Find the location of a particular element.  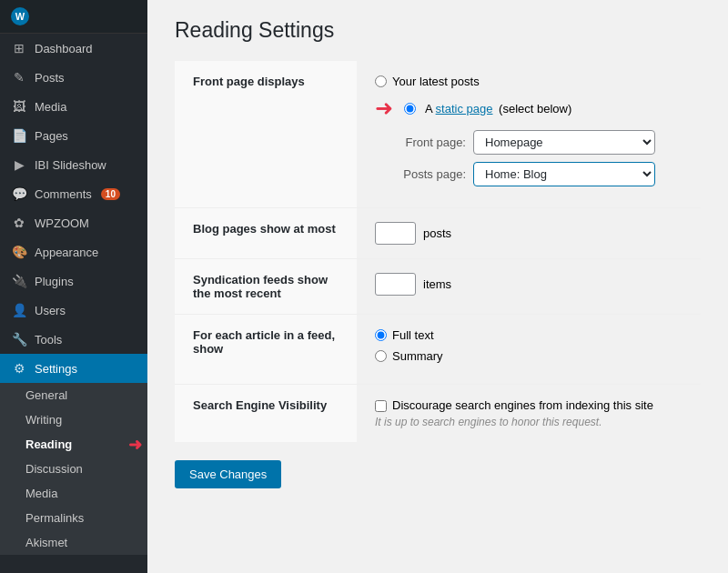

blog-pages-value: 5 posts is located at coordinates (529, 234).